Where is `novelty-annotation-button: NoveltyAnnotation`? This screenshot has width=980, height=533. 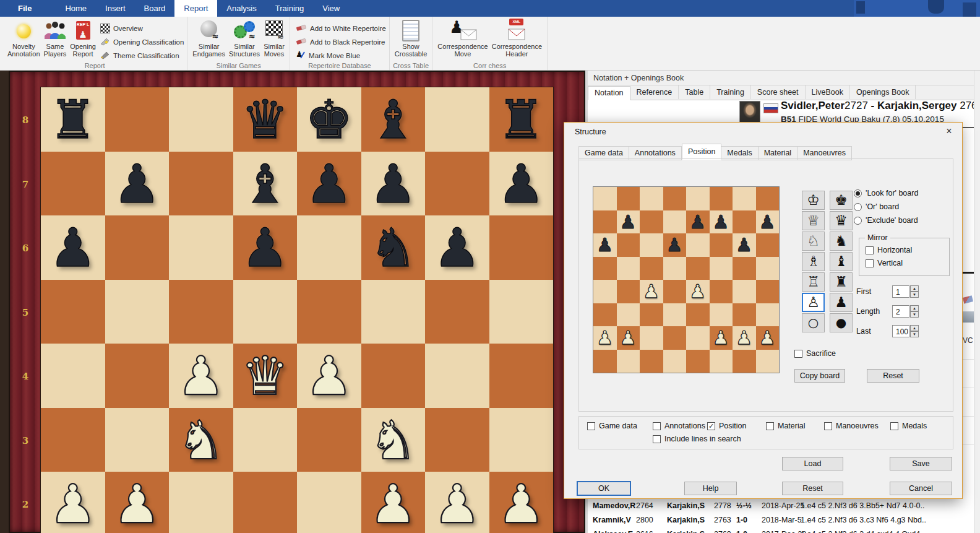 novelty-annotation-button: NoveltyAnnotation is located at coordinates (24, 38).